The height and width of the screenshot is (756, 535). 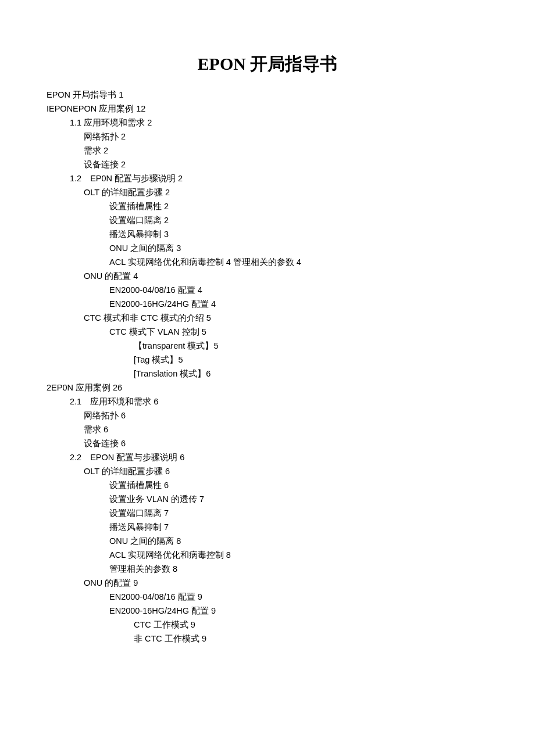 What do you see at coordinates (268, 555) in the screenshot?
I see `toc-entry: ACL 实现网络优化和病毒控制 8` at bounding box center [268, 555].